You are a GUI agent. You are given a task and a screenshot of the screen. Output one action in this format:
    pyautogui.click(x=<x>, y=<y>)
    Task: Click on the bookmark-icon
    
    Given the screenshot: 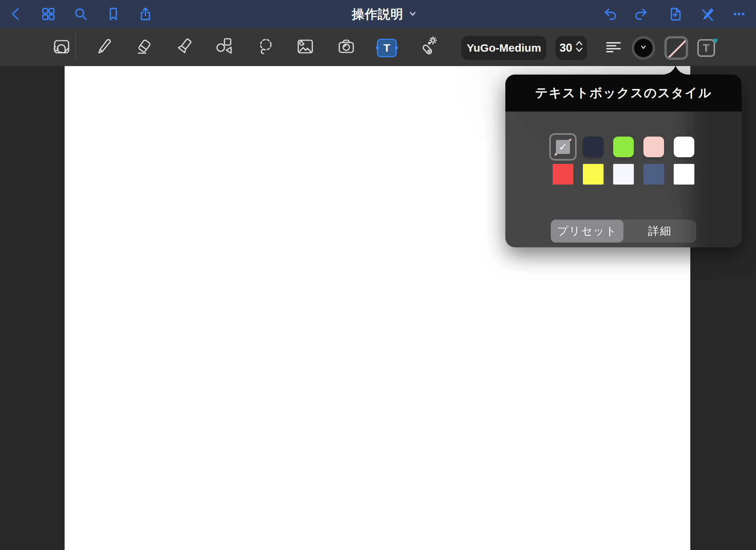 What is the action you would take?
    pyautogui.click(x=113, y=14)
    